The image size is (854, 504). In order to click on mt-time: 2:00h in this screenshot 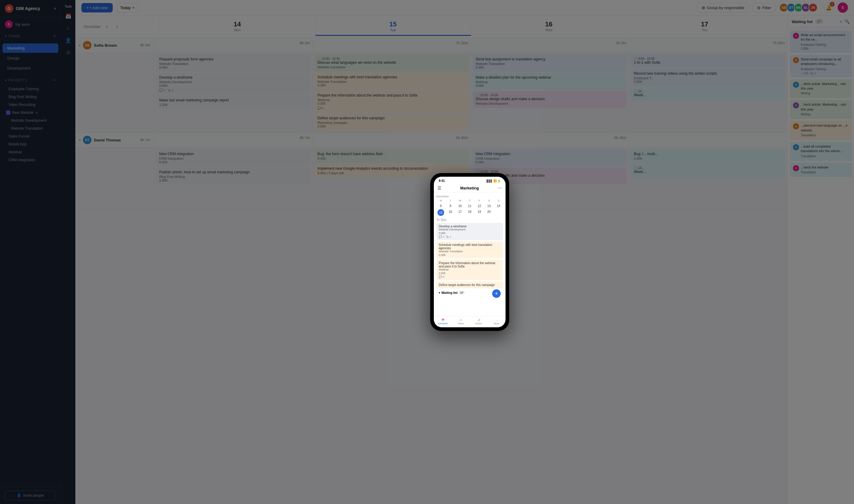, I will do `click(470, 273)`.